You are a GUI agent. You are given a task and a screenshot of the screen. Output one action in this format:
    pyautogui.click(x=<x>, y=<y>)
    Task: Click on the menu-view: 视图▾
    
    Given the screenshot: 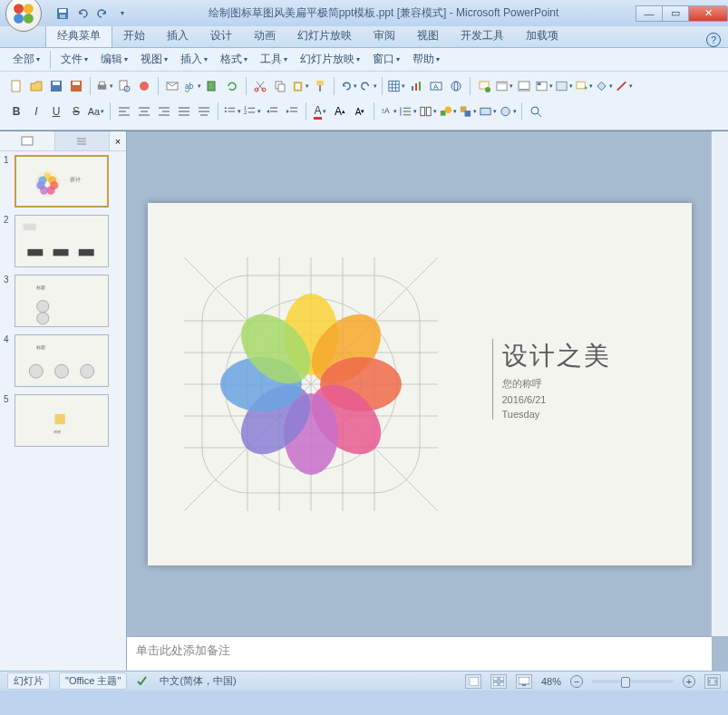 What is the action you would take?
    pyautogui.click(x=154, y=60)
    